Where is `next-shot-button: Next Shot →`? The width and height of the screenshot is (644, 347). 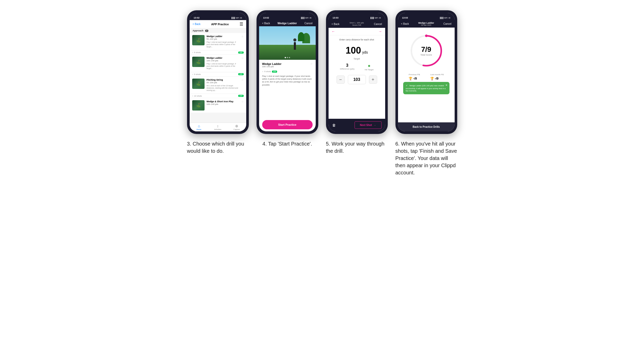 next-shot-button: Next Shot → is located at coordinates (368, 125).